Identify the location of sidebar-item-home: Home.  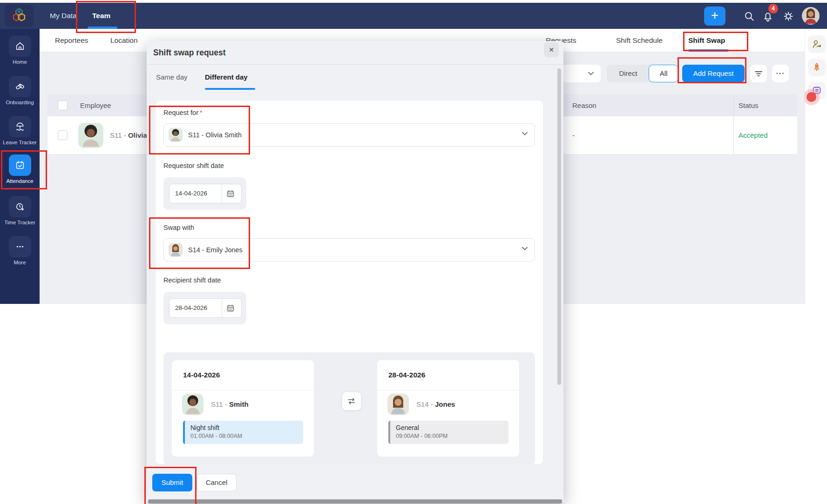
(20, 50).